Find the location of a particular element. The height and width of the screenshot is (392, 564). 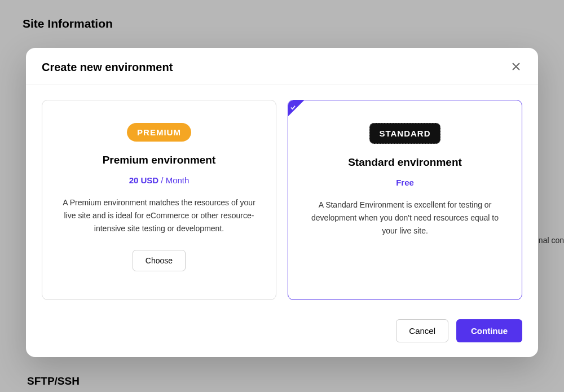

premium-price-value: 20 USD is located at coordinates (144, 180).